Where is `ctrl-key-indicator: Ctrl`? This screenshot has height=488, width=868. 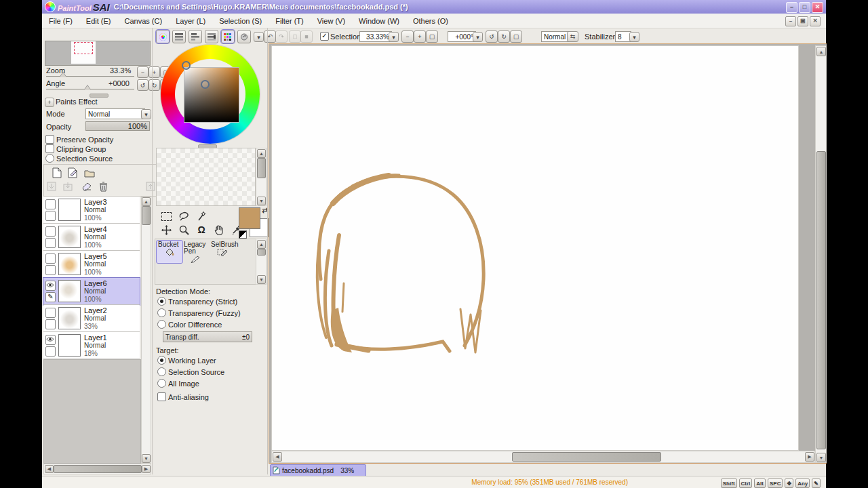
ctrl-key-indicator: Ctrl is located at coordinates (746, 483).